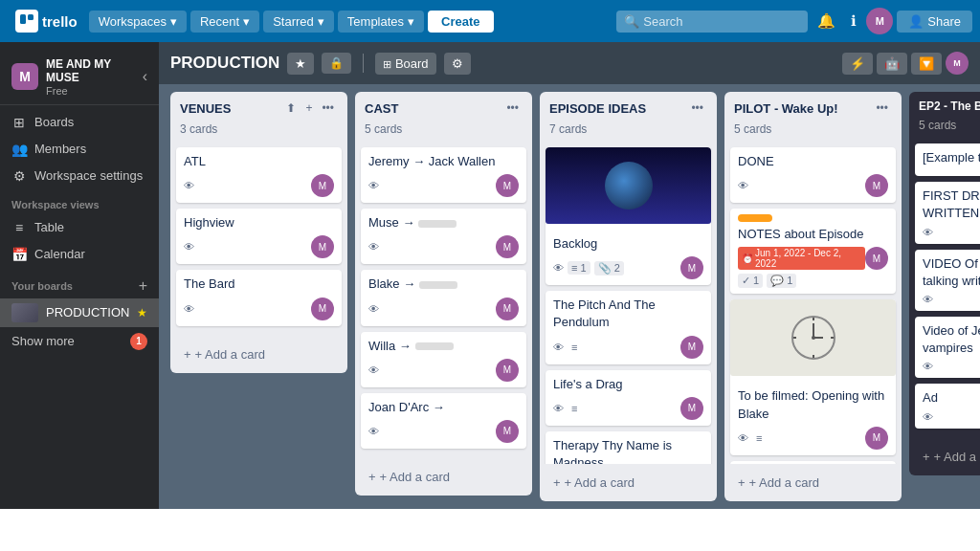 This screenshot has height=551, width=980. I want to click on card-the-bard: The Bard 👁 M, so click(258, 298).